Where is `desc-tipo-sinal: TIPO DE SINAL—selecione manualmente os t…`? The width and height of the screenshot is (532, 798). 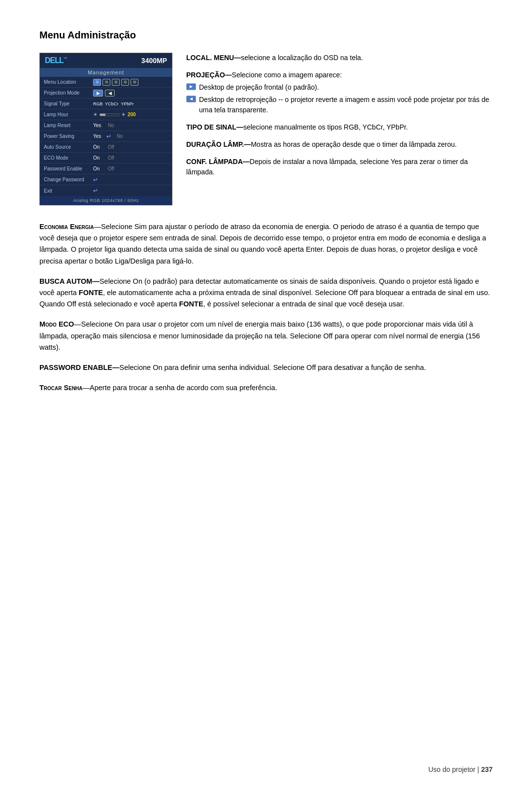 desc-tipo-sinal: TIPO DE SINAL—selecione manualmente os t… is located at coordinates (339, 127).